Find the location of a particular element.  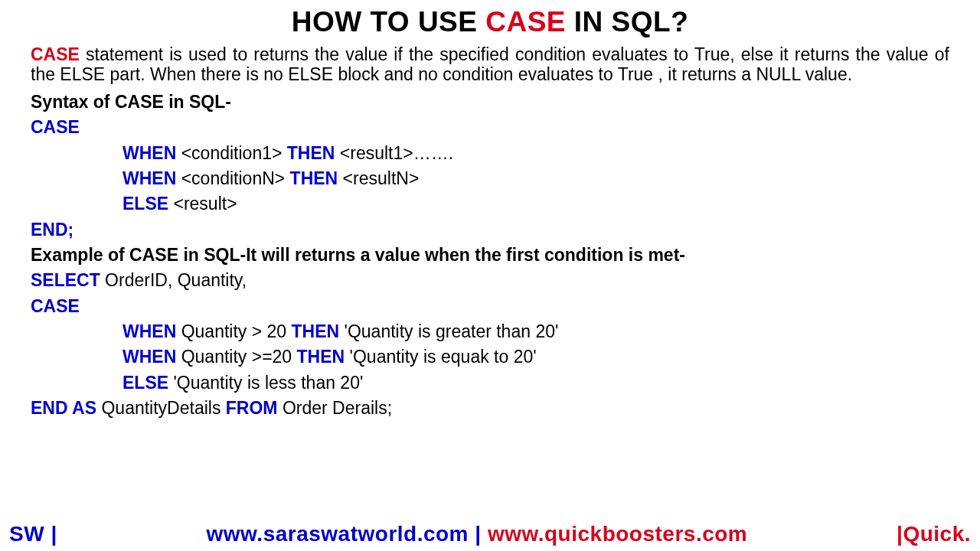

else-result: 'Quantity is less than 20' is located at coordinates (266, 383).